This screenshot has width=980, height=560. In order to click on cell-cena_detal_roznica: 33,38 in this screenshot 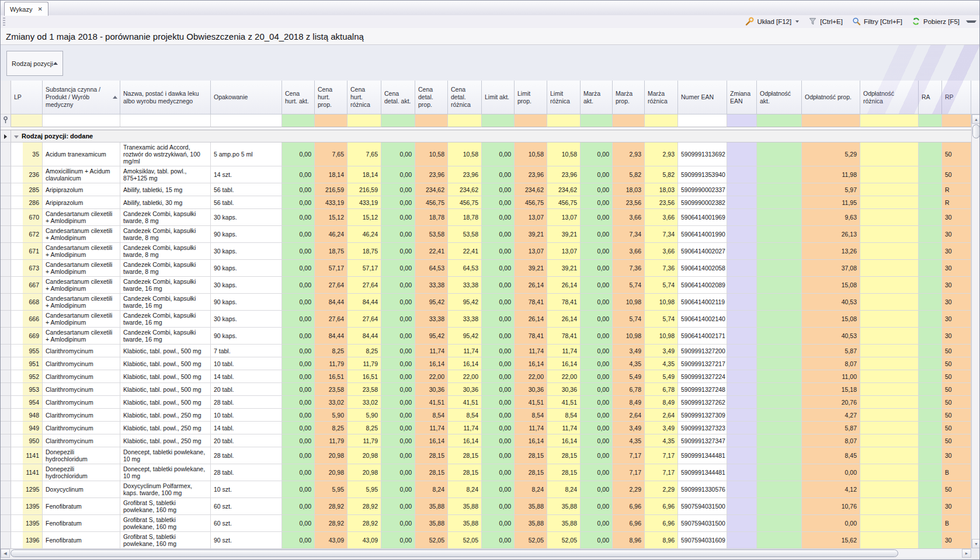, I will do `click(465, 319)`.